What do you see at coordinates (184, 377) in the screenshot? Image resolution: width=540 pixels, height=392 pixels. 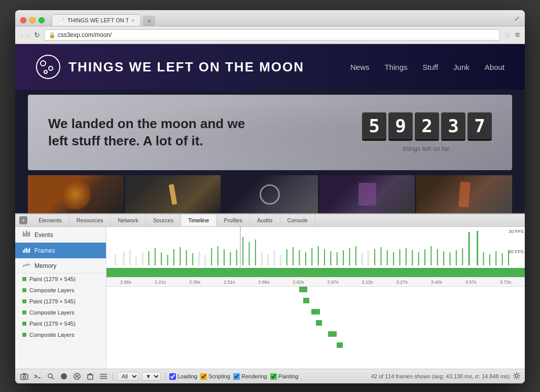 I see `loading-checkbox-group: Loading` at bounding box center [184, 377].